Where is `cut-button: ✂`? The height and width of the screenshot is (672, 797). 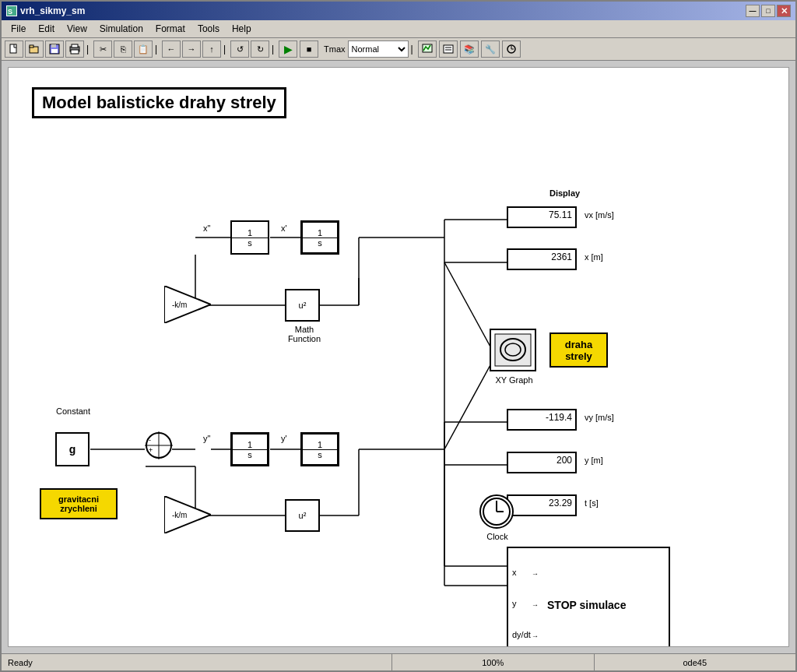
cut-button: ✂ is located at coordinates (103, 49).